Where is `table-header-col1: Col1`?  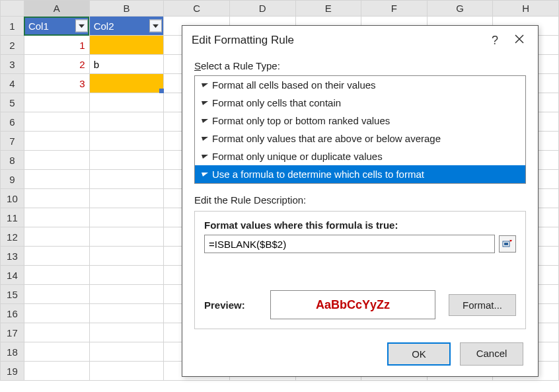 table-header-col1: Col1 is located at coordinates (57, 26).